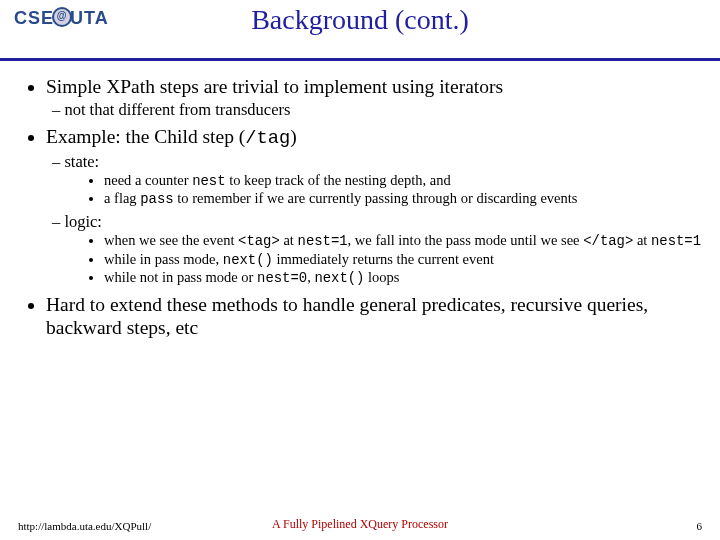  I want to click on bullet-2-state-2: a flag pass to remember if we are curren…, so click(403, 198).